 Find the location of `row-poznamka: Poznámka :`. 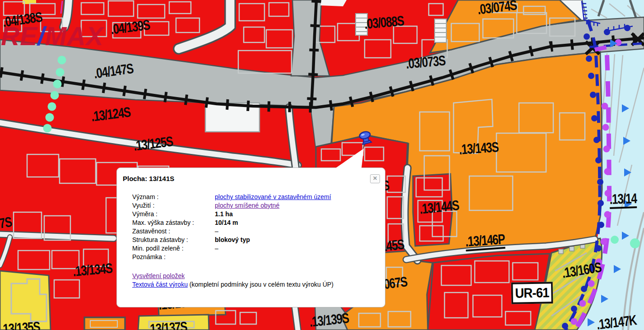

row-poznamka: Poznámka : is located at coordinates (232, 257).